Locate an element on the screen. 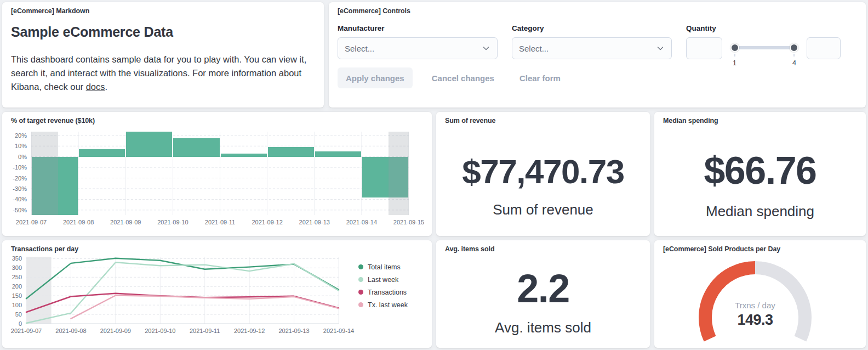  markdown-heading: Sample eCommerce Data is located at coordinates (92, 32).